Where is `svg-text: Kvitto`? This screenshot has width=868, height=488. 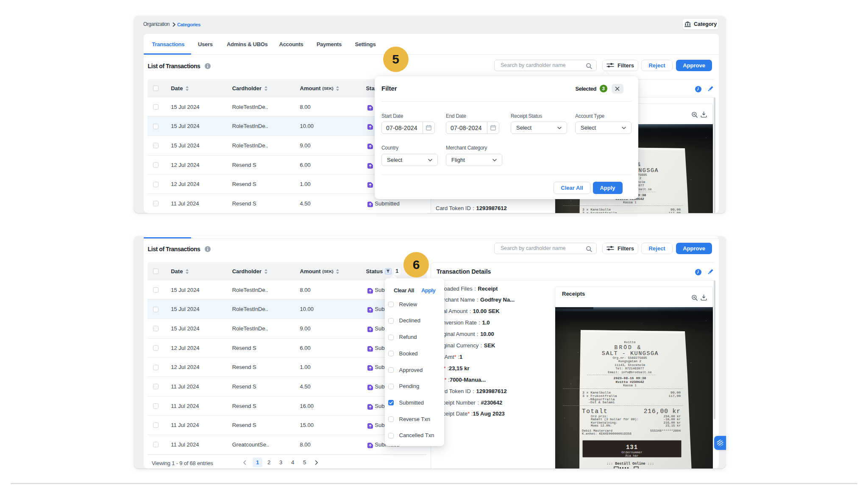
svg-text: Kvitto is located at coordinates (630, 342).